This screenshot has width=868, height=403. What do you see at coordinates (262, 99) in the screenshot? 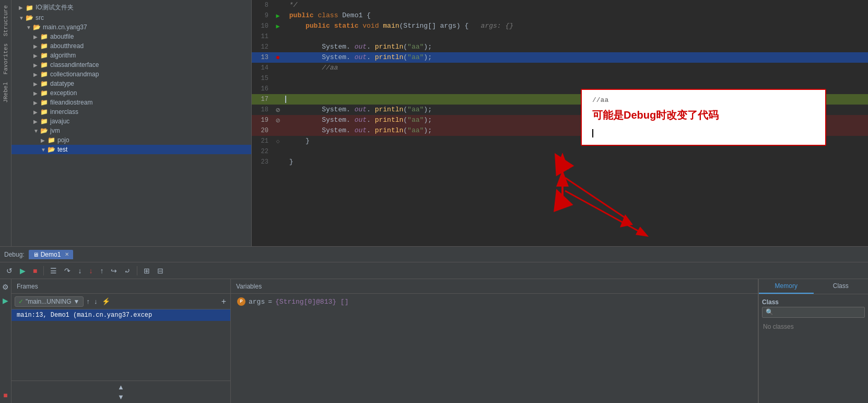
I see `line-number: 17` at bounding box center [262, 99].